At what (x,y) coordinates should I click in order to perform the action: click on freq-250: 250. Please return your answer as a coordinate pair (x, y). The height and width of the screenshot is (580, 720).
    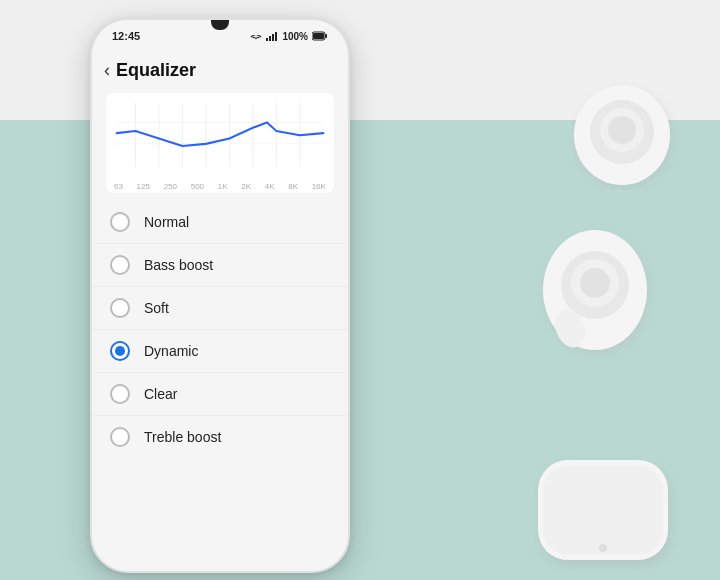
    Looking at the image, I should click on (170, 186).